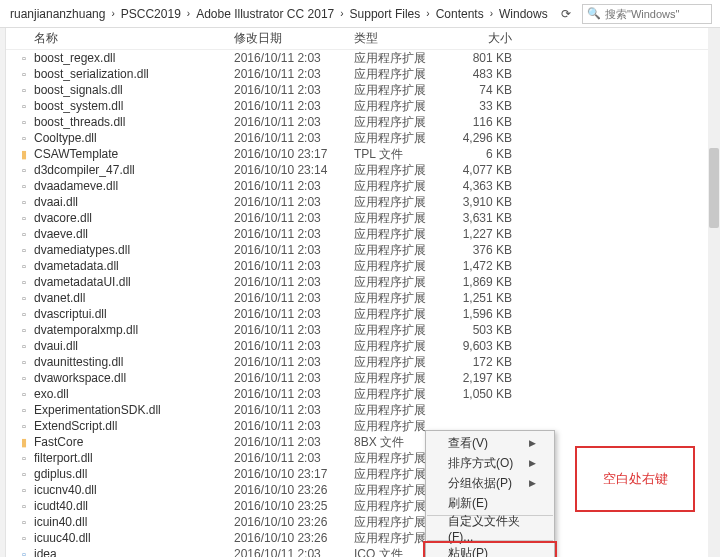 The width and height of the screenshot is (720, 557). What do you see at coordinates (360, 234) in the screenshot?
I see `file-row: dvaeve.dll2016/10/11 2:03应用程序扩展1,227 KB` at bounding box center [360, 234].